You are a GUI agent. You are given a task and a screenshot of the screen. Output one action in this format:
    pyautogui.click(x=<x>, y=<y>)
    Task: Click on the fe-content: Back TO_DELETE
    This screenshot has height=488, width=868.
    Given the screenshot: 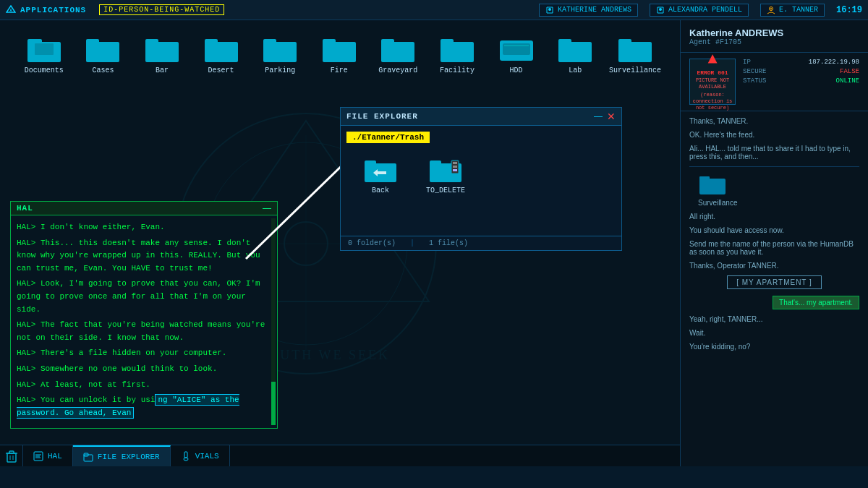 What is the action you would take?
    pyautogui.click(x=481, y=192)
    